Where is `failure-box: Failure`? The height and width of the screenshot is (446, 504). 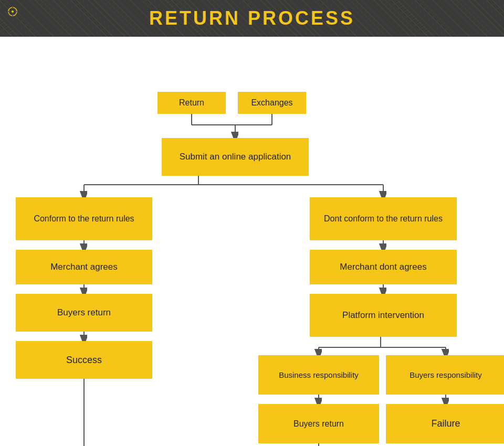
failure-box: Failure is located at coordinates (445, 424).